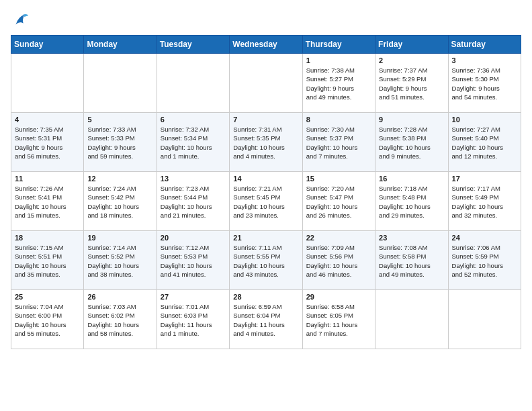 Image resolution: width=532 pixels, height=411 pixels. Describe the element at coordinates (120, 238) in the screenshot. I see `day-number: 19` at that location.